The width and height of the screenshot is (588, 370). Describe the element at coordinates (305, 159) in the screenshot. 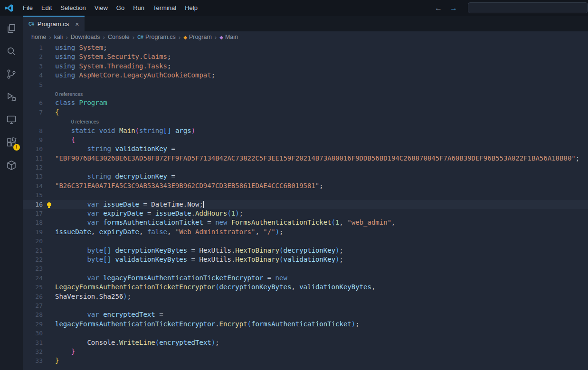

I see `code-line: 11"EBF9076B4E3026BE6E3AD58FB72FF9FAD5F71…` at that location.